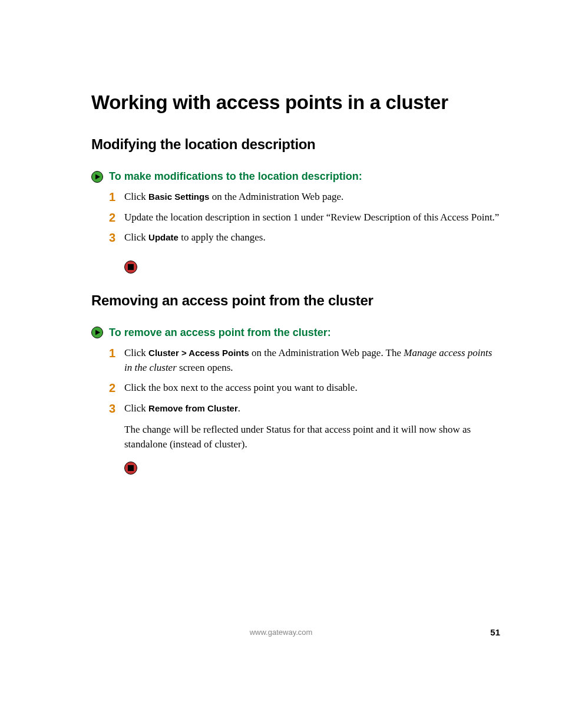  Describe the element at coordinates (305, 238) in the screenshot. I see `step-item: 3 Click Update to apply the changes.` at that location.